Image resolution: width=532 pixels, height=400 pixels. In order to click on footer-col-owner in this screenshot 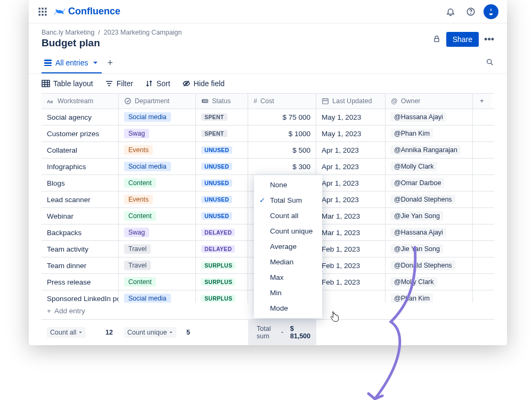, I will do `click(429, 332)`.